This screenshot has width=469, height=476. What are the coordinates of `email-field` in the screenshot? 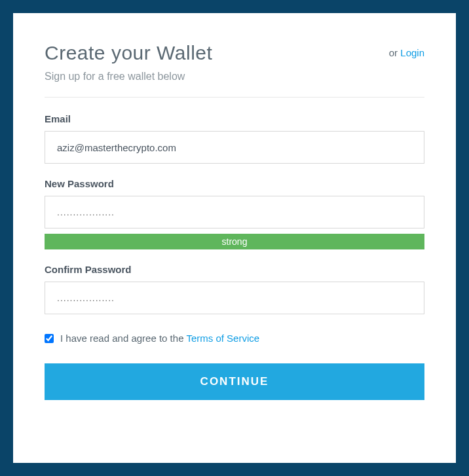 It's located at (235, 147).